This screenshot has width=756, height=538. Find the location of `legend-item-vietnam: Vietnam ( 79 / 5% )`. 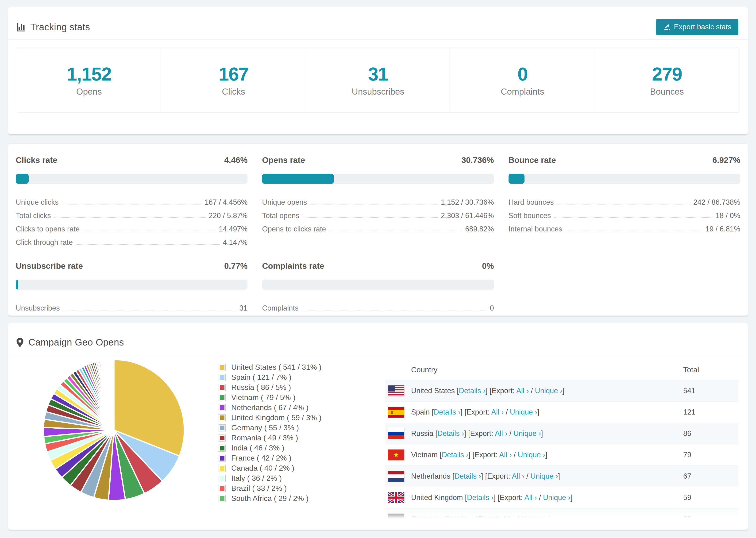

legend-item-vietnam: Vietnam ( 79 / 5% ) is located at coordinates (270, 398).